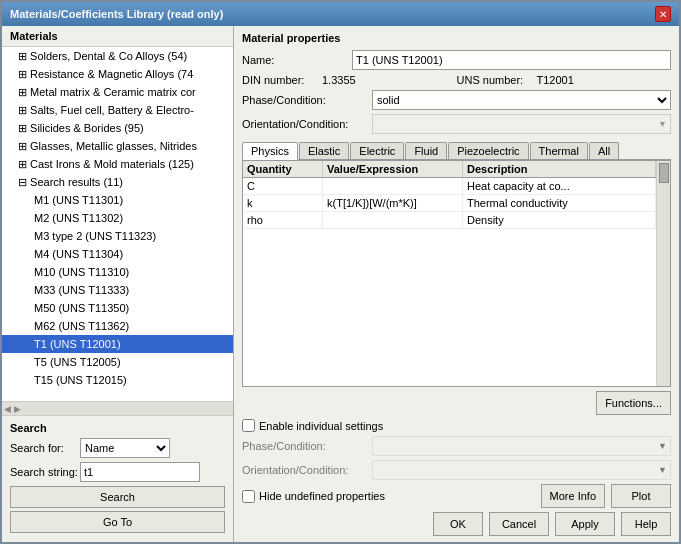  I want to click on col-quantity: Quantity, so click(283, 169).